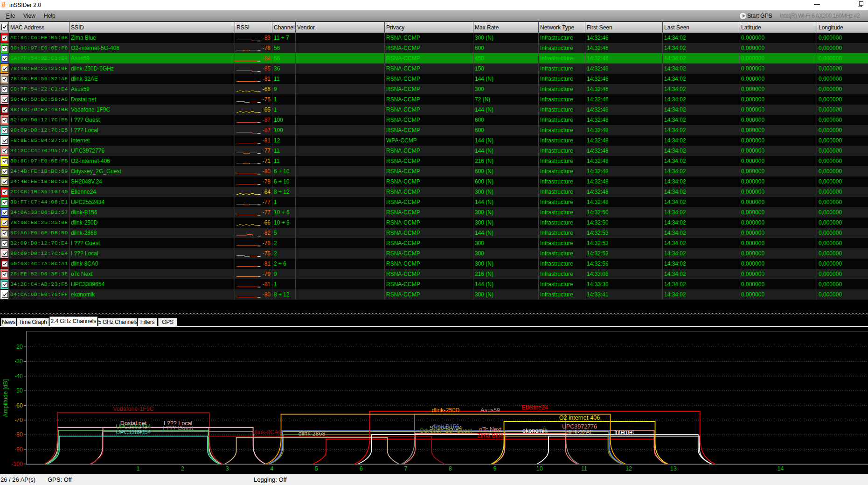 This screenshot has width=868, height=485. I want to click on svg-text: UPC3389654, so click(133, 432).